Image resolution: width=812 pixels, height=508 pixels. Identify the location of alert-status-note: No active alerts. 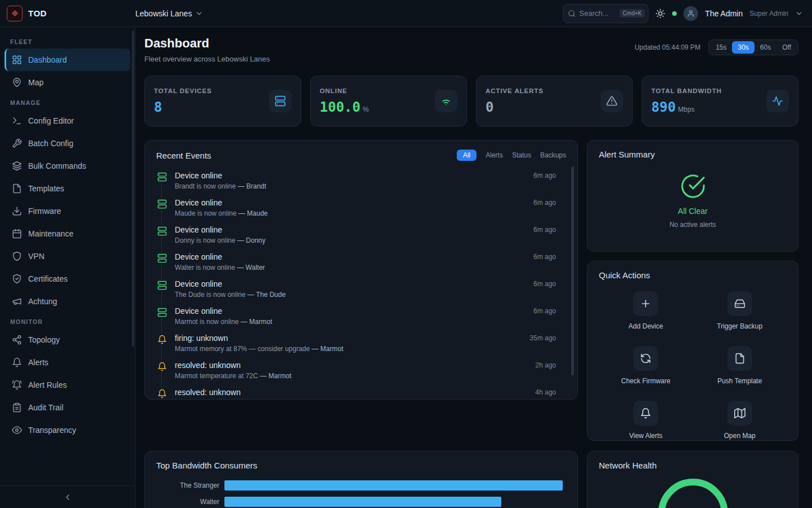
(692, 225).